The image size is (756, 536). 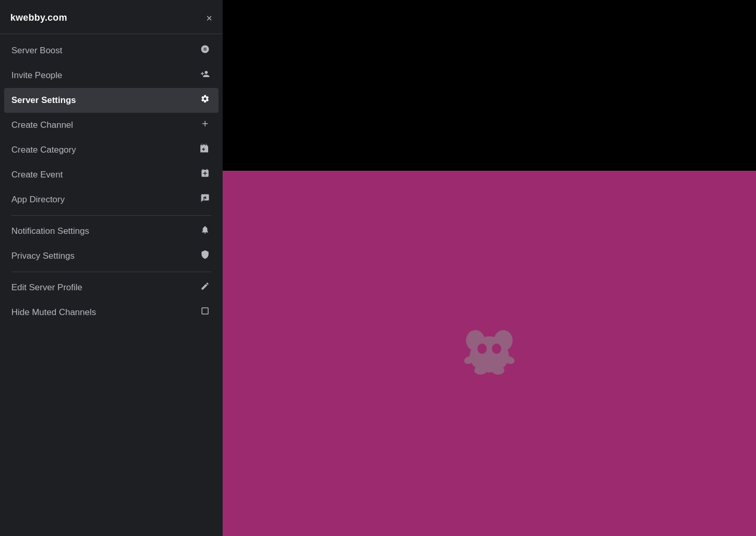 What do you see at coordinates (38, 200) in the screenshot?
I see `menu-item-label-app-directory: App Directory` at bounding box center [38, 200].